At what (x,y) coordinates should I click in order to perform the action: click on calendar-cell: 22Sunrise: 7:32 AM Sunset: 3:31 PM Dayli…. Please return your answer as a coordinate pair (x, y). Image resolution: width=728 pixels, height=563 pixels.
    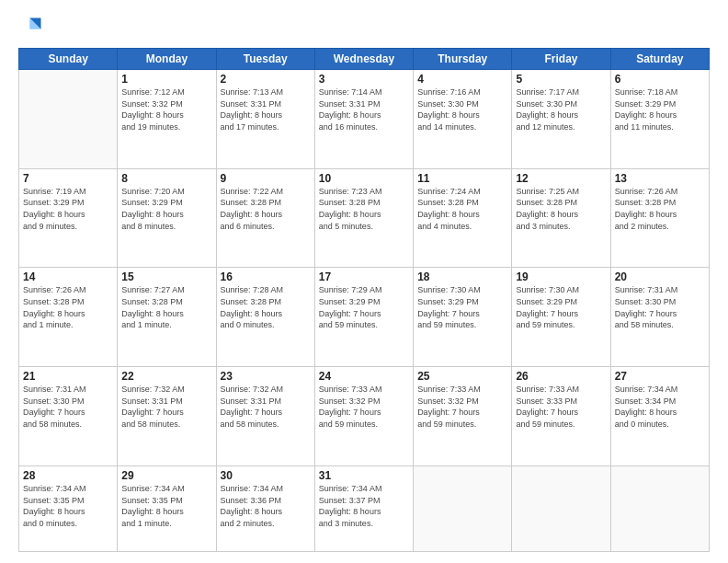
    Looking at the image, I should click on (167, 417).